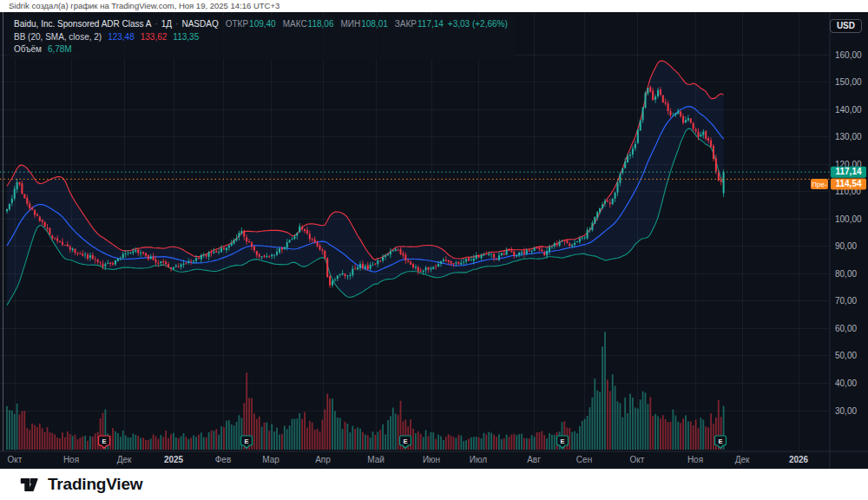 This screenshot has width=868, height=500. Describe the element at coordinates (849, 82) in the screenshot. I see `price-tick-label: 150,00` at that location.